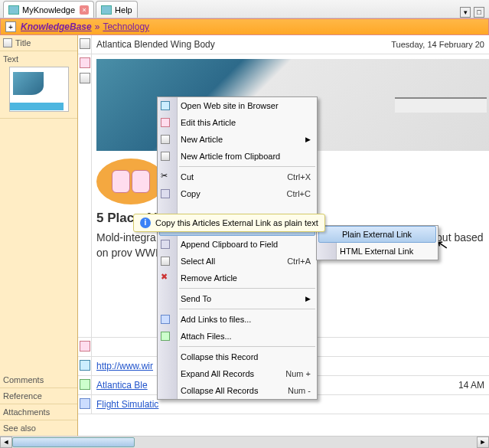  Describe the element at coordinates (38, 85) in the screenshot. I see `sidebar-text: Text` at that location.